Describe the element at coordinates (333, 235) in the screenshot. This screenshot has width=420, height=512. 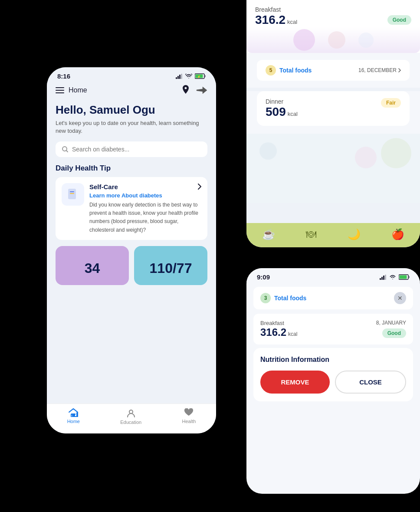
I see `phone2-bottom-nav: ☕ 🍽 🌙 🍎` at that location.